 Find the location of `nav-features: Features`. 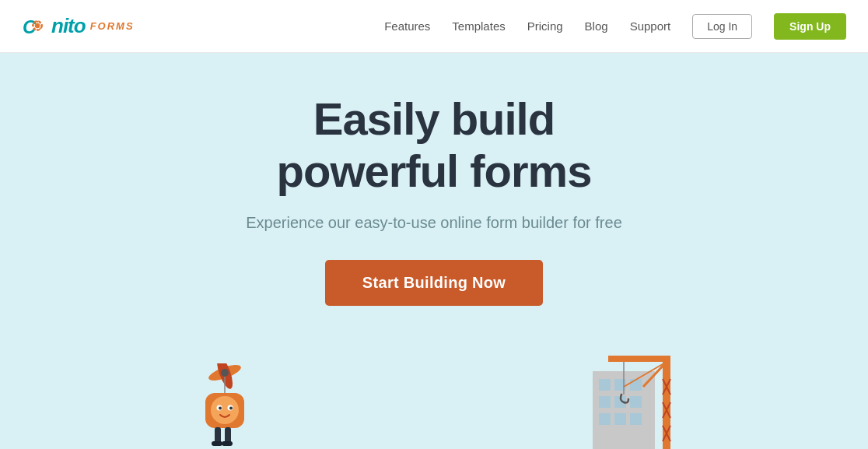

nav-features: Features is located at coordinates (408, 26).